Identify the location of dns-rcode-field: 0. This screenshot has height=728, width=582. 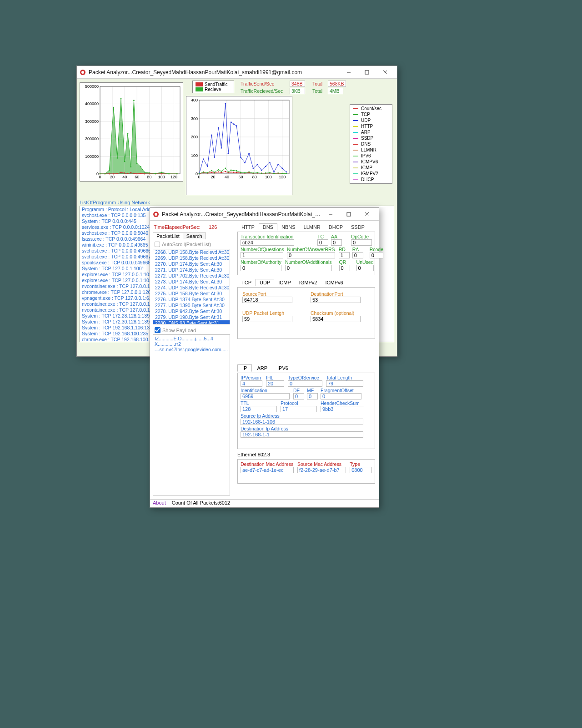
(376, 255).